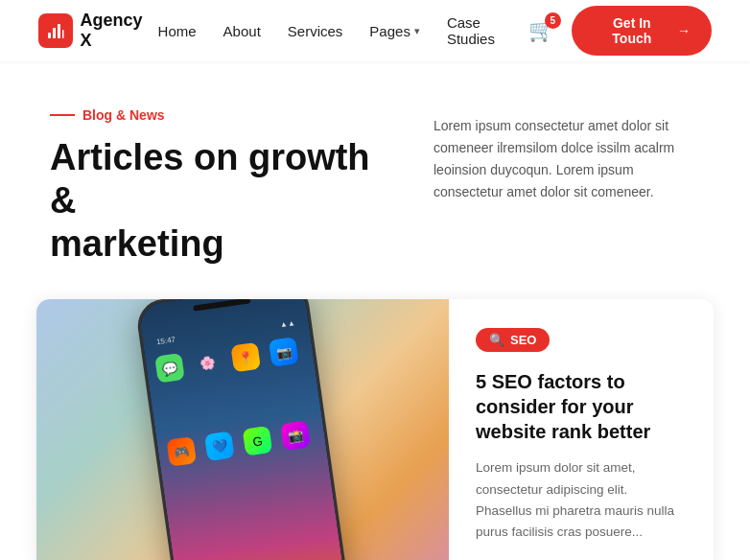  Describe the element at coordinates (497, 339) in the screenshot. I see `search-icon: 🔍` at that location.